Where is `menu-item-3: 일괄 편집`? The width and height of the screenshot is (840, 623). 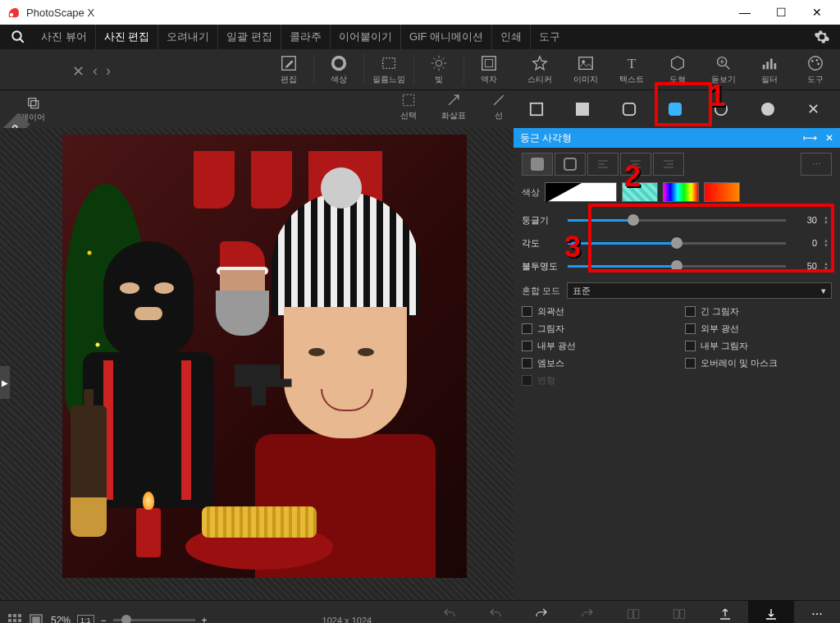
menu-item-3: 일괄 편집 is located at coordinates (249, 37).